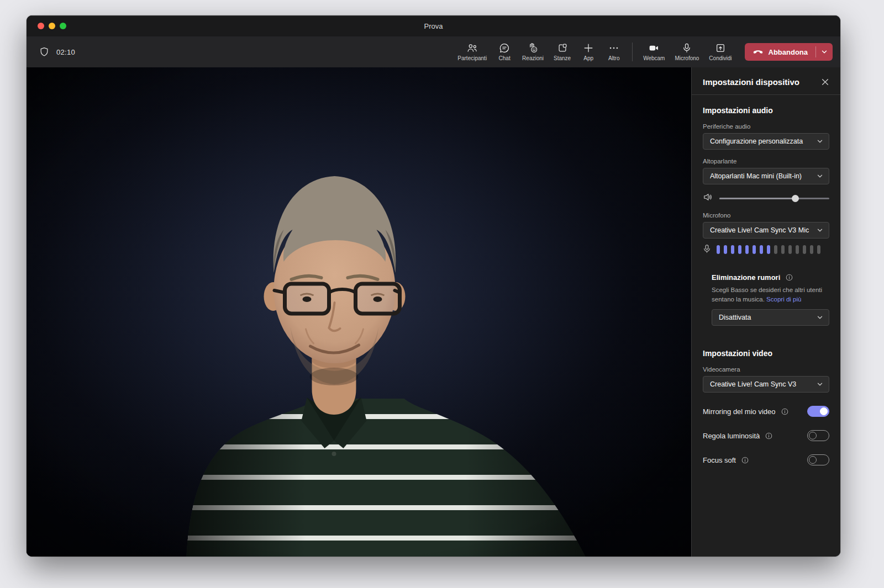 The image size is (884, 588). Describe the element at coordinates (764, 230) in the screenshot. I see `mic-value: Creative Live! Cam Sync V3 Mic` at that location.